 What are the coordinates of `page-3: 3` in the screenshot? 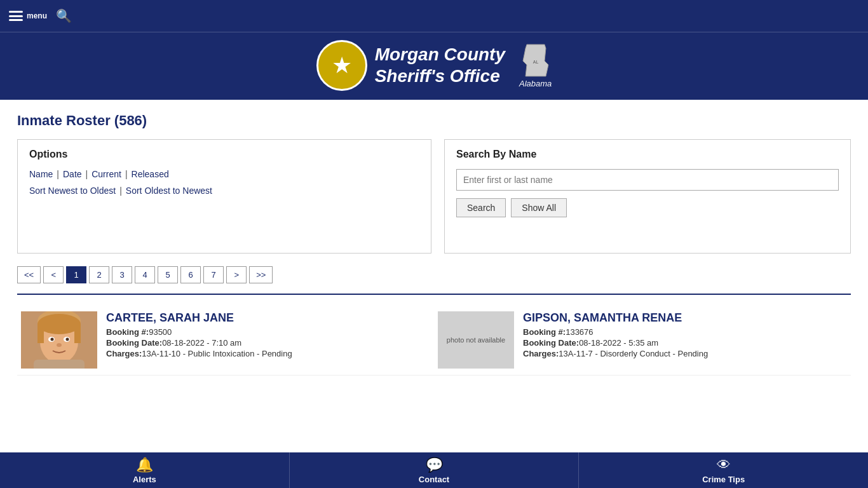 It's located at (122, 274).